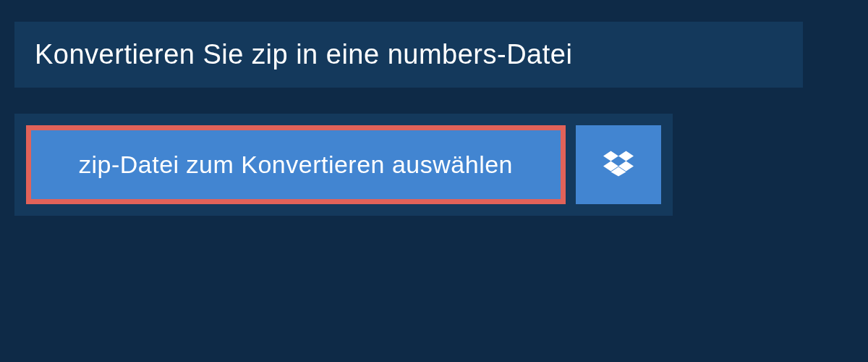  I want to click on select-file-button: zip-Datei zum Konvertieren auswählen, so click(296, 165).